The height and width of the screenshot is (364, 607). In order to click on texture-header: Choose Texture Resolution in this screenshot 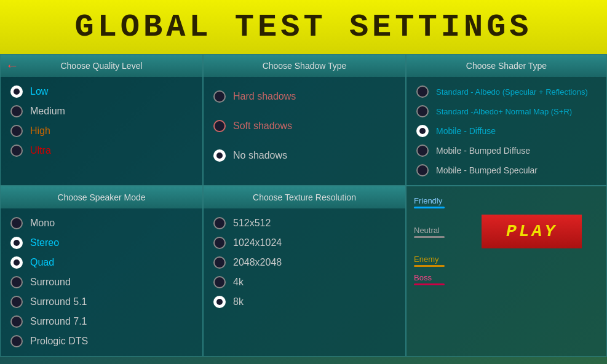, I will do `click(304, 197)`.